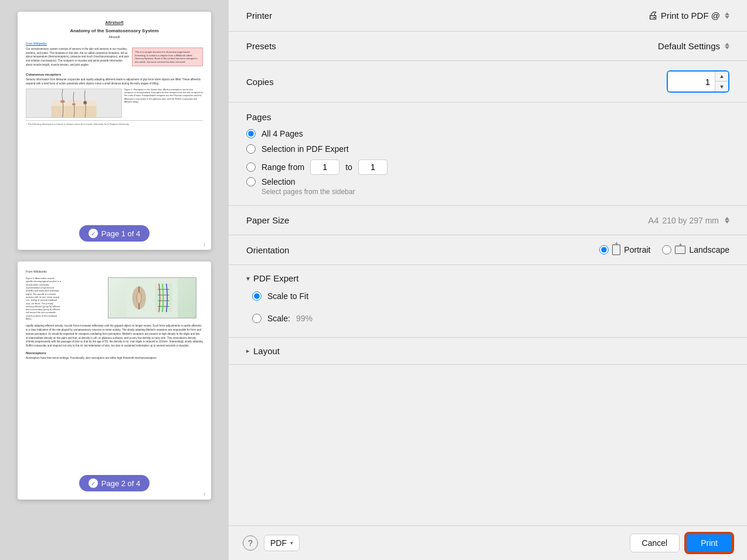 This screenshot has width=747, height=560. I want to click on page-2-preview: From Wikibooks Figure 2: Mammalian muscl…, so click(114, 381).